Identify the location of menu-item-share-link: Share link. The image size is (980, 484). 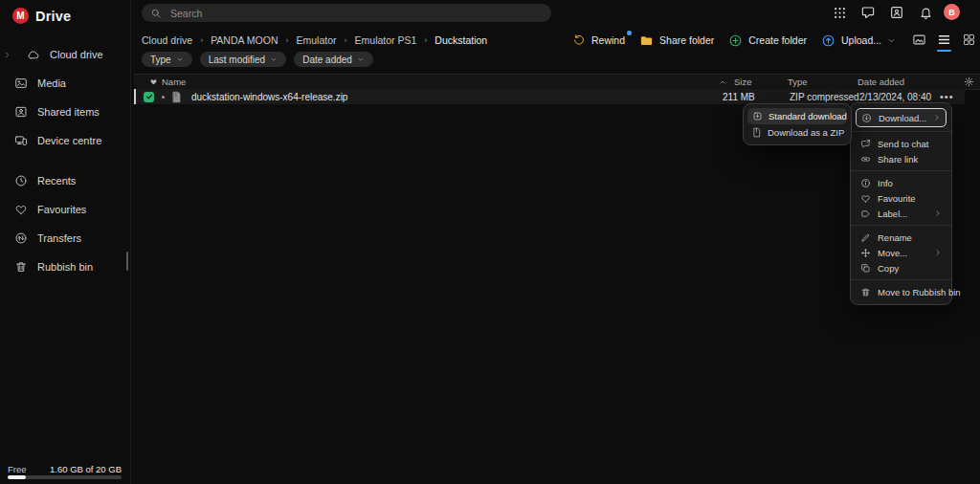
(902, 159).